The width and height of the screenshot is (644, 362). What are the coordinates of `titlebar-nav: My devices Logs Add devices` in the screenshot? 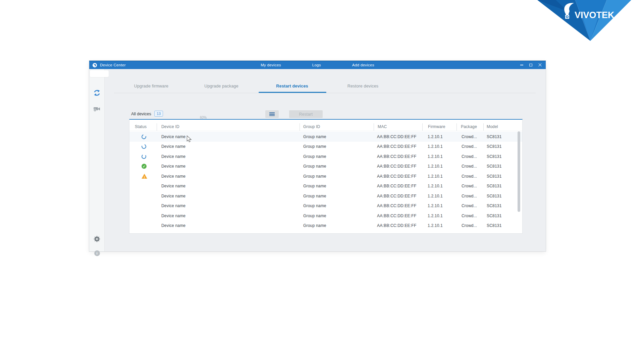 It's located at (317, 65).